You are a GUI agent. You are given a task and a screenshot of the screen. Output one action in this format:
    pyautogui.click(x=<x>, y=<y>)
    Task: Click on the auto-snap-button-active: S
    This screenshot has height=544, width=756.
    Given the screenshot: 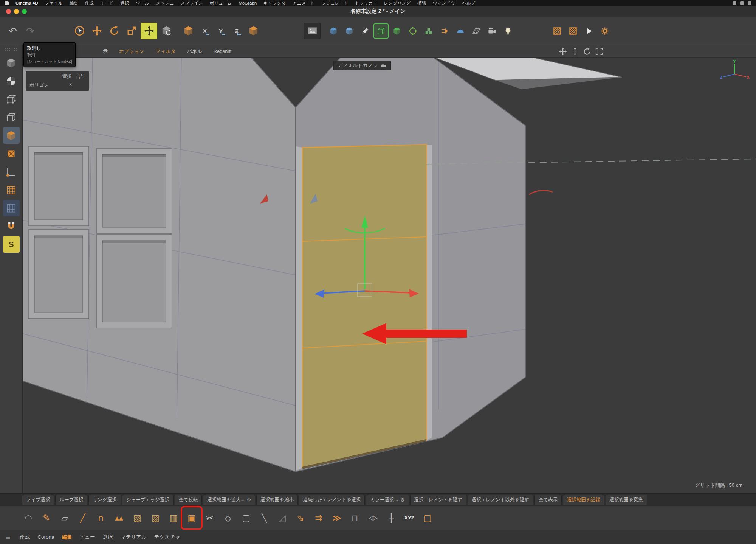 What is the action you would take?
    pyautogui.click(x=11, y=244)
    